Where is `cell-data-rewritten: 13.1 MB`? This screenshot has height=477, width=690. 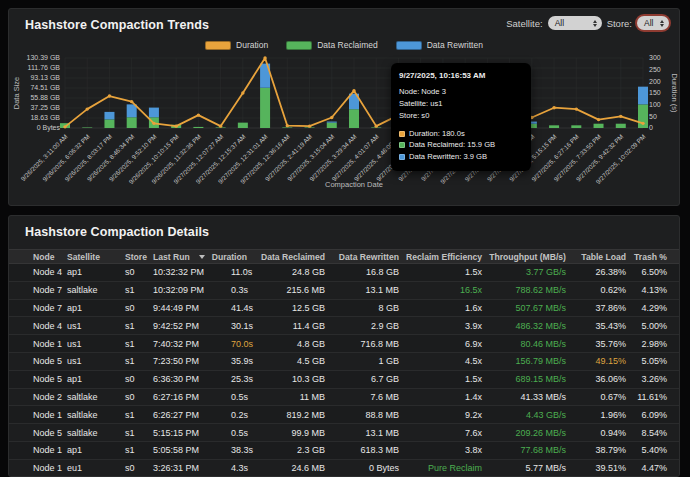 cell-data-rewritten: 13.1 MB is located at coordinates (377, 433).